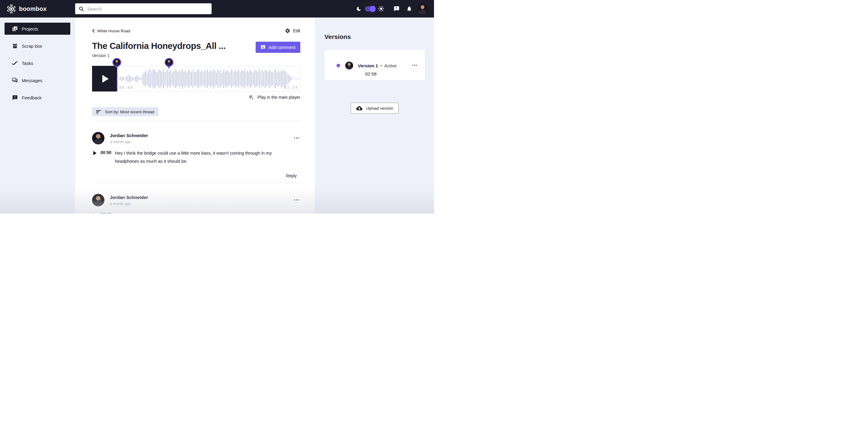 The width and height of the screenshot is (868, 427). Describe the element at coordinates (114, 31) in the screenshot. I see `breadcrumb-label: White House Road` at that location.